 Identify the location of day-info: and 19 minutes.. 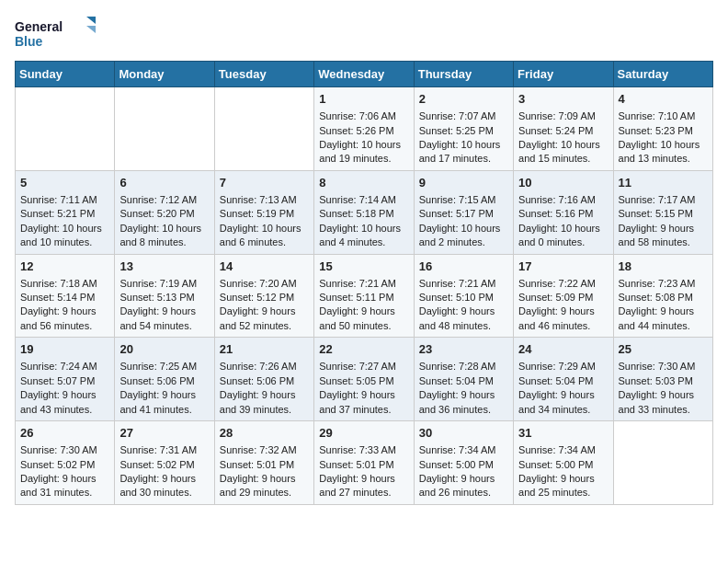
(364, 158).